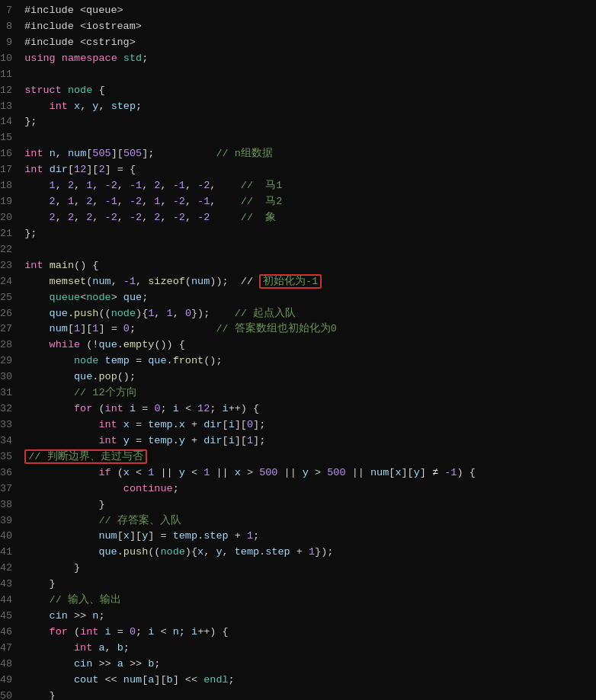 This screenshot has width=596, height=700. Describe the element at coordinates (298, 410) in the screenshot. I see `code-line: 32 for (int i = 0; i < 12; i++) {` at that location.